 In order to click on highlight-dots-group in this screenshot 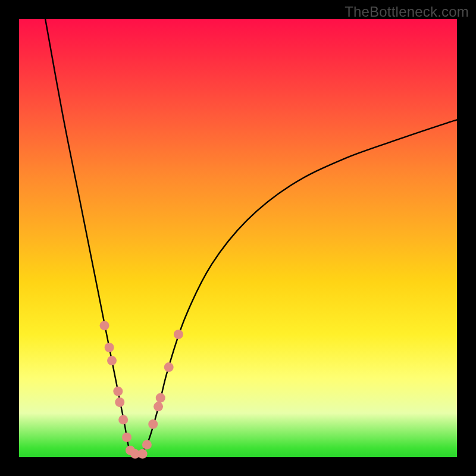, I will do `click(142, 390)`.